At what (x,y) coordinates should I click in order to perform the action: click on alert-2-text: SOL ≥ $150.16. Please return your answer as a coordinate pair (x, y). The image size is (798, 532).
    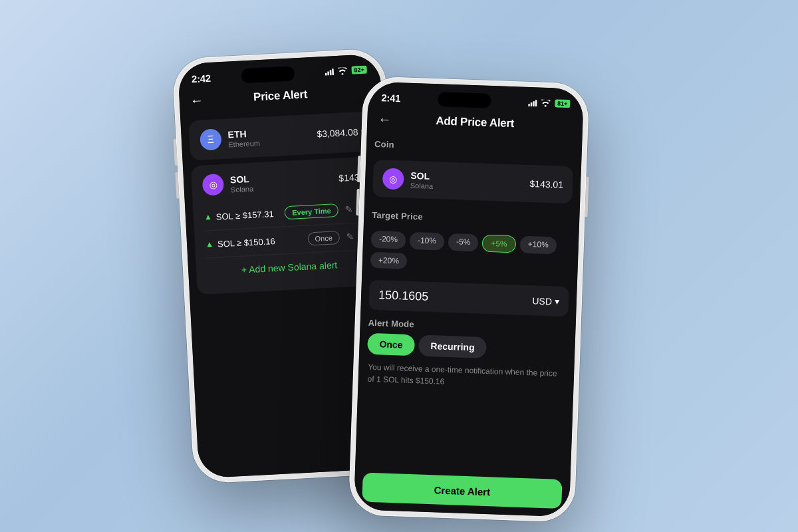
    Looking at the image, I should click on (247, 243).